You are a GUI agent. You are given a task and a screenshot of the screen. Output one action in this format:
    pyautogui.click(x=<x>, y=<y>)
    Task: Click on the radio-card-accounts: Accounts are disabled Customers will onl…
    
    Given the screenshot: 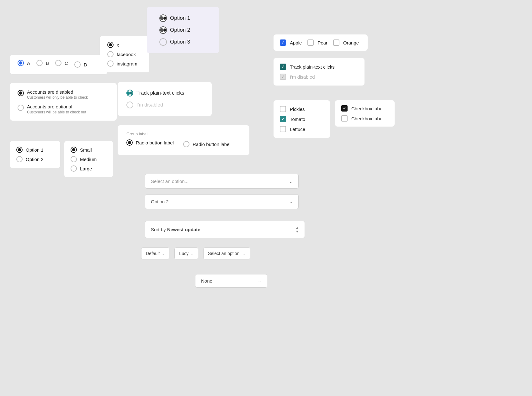 What is the action you would take?
    pyautogui.click(x=63, y=102)
    